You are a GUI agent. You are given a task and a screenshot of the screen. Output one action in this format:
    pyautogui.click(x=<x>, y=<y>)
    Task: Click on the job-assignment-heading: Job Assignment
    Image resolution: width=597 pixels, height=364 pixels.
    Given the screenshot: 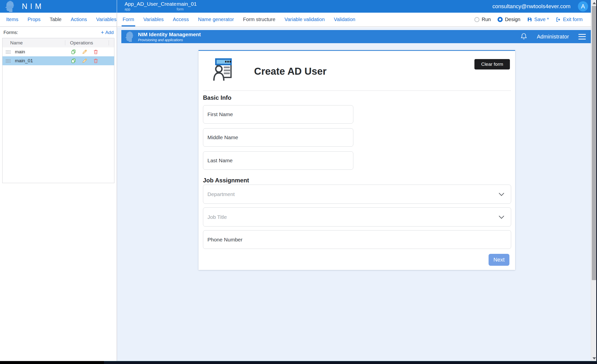 What is the action you would take?
    pyautogui.click(x=226, y=180)
    